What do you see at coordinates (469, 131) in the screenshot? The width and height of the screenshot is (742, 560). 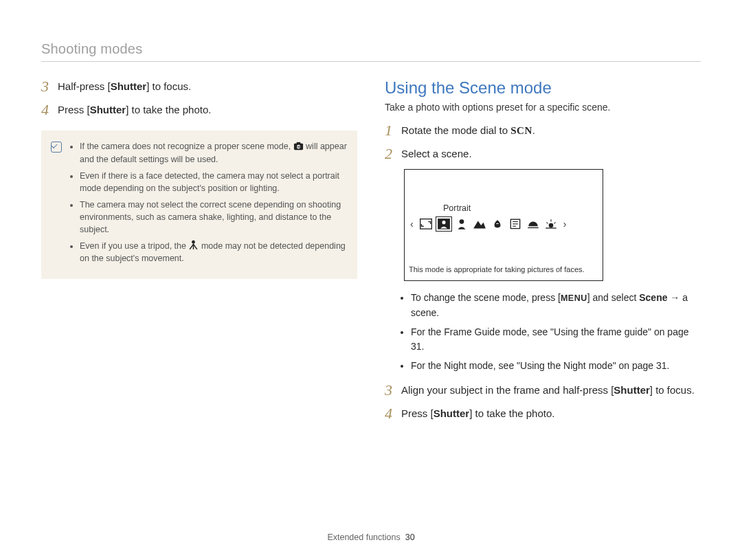 I see `step-text: Rotate the mode dial to SCN.` at bounding box center [469, 131].